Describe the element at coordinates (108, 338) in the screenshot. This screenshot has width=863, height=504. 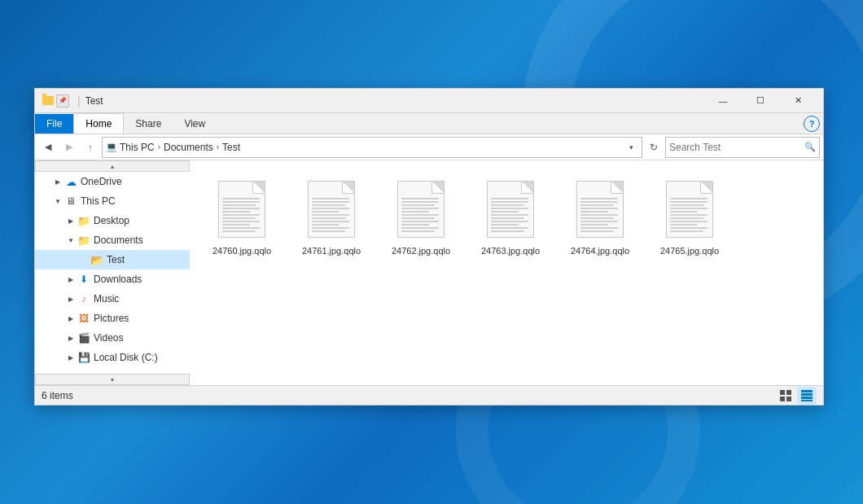
I see `sidebar-label-videos: Videos` at that location.